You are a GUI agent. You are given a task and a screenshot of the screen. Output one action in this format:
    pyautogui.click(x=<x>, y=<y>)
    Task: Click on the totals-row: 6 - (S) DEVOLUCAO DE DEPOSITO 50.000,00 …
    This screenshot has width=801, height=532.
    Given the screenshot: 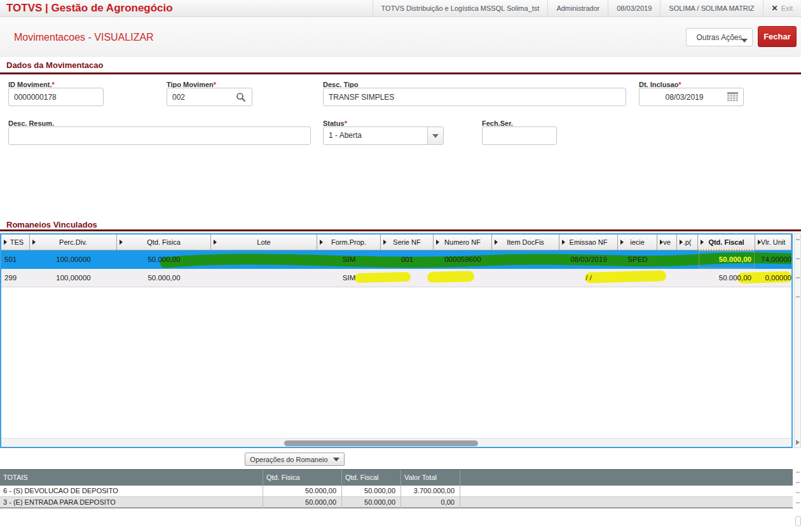 What is the action you would take?
    pyautogui.click(x=397, y=491)
    